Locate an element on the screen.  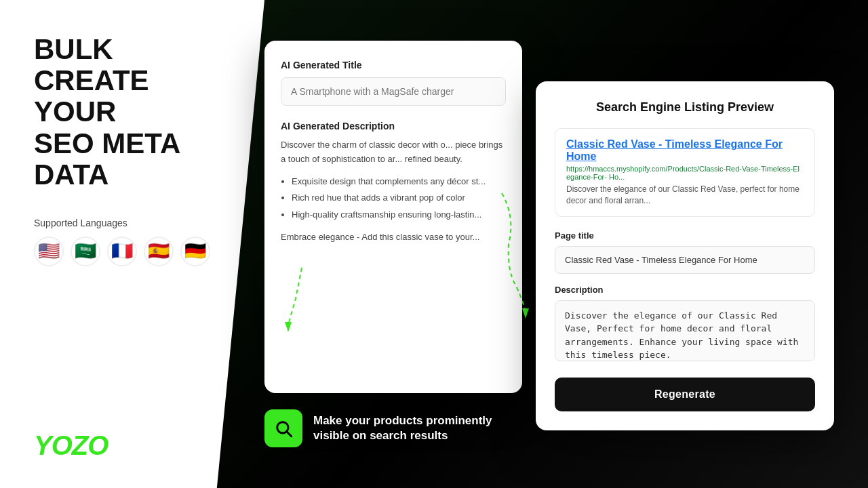
brand-logo: YOZO is located at coordinates (136, 446).